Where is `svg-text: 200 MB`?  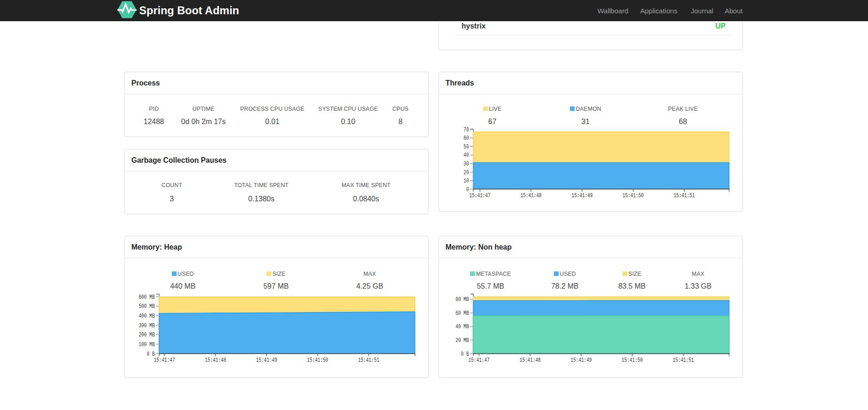 svg-text: 200 MB is located at coordinates (147, 335).